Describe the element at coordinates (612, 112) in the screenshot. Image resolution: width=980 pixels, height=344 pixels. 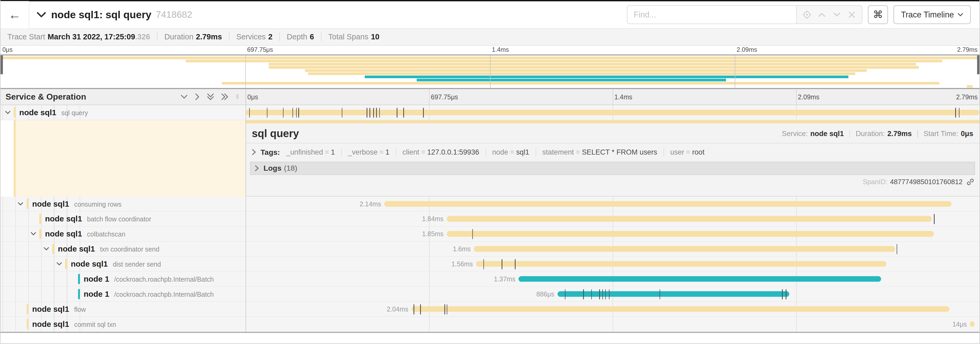
I see `span-bar-cell` at that location.